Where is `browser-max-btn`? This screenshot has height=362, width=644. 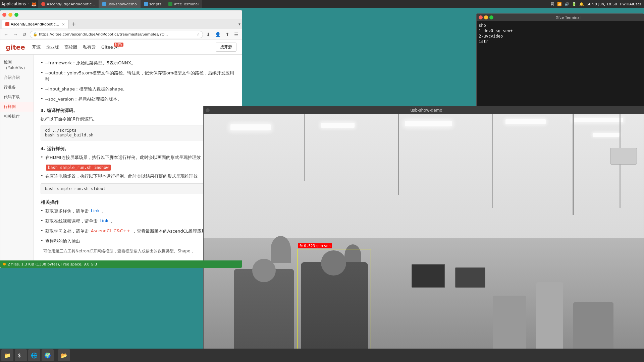 browser-max-btn is located at coordinates (16, 15).